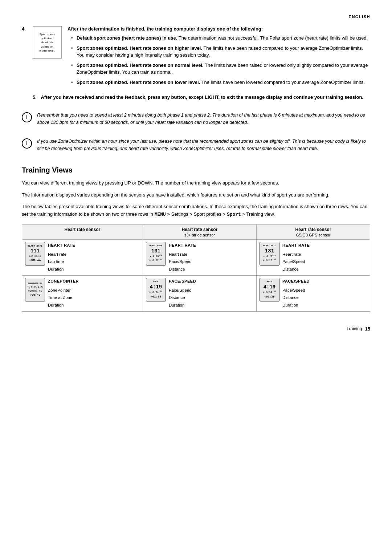 Image resolution: width=392 pixels, height=555 pixels. What do you see at coordinates (272, 38) in the screenshot?
I see `bullet-1-text: The determination was not successful. Th…` at bounding box center [272, 38].